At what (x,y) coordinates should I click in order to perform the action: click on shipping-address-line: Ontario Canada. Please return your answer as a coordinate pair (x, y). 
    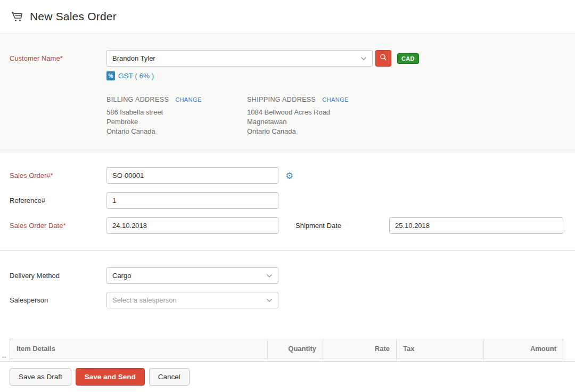
    Looking at the image, I should click on (317, 132).